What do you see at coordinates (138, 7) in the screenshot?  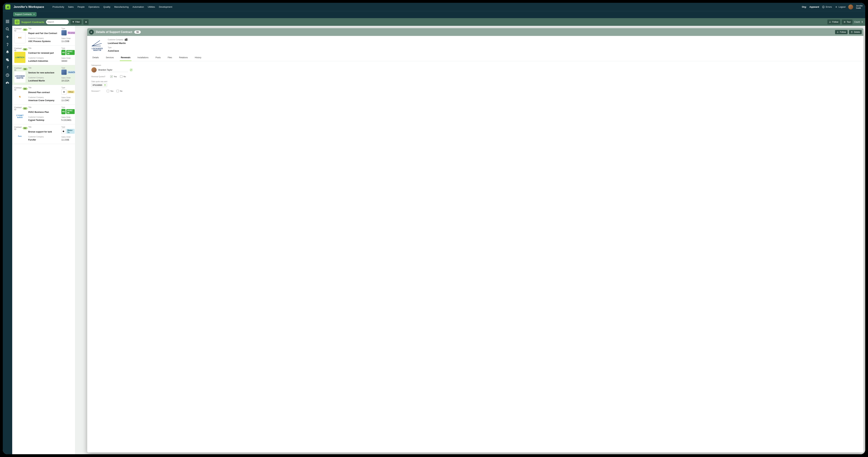 I see `topnav-item: Automation` at bounding box center [138, 7].